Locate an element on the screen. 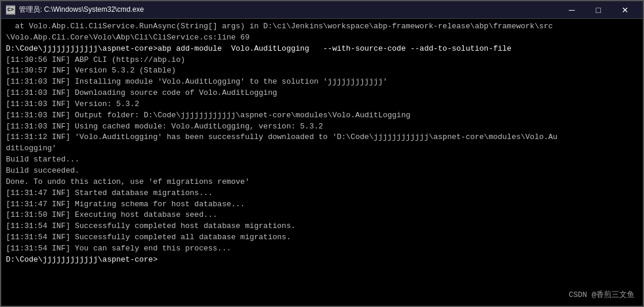 This screenshot has height=307, width=644. title-bar-left: C> 管理员: C:\Windows\System32\cmd.exe is located at coordinates (75, 9).